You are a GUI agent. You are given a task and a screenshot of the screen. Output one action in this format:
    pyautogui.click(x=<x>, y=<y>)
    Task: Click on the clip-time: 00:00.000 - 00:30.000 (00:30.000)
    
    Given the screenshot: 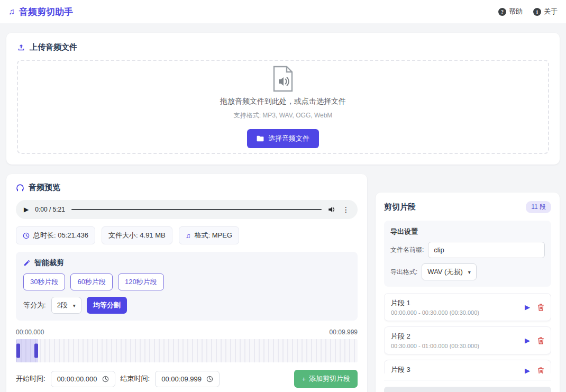 What is the action you would take?
    pyautogui.click(x=435, y=313)
    